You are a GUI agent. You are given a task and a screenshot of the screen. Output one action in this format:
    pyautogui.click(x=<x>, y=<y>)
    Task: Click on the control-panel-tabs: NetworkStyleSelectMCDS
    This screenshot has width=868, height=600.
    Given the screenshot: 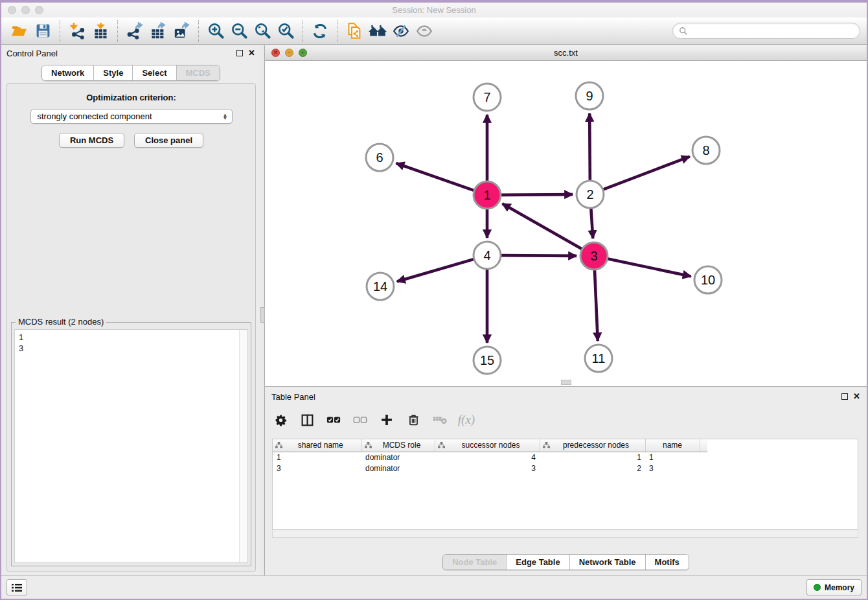 What is the action you would take?
    pyautogui.click(x=131, y=73)
    